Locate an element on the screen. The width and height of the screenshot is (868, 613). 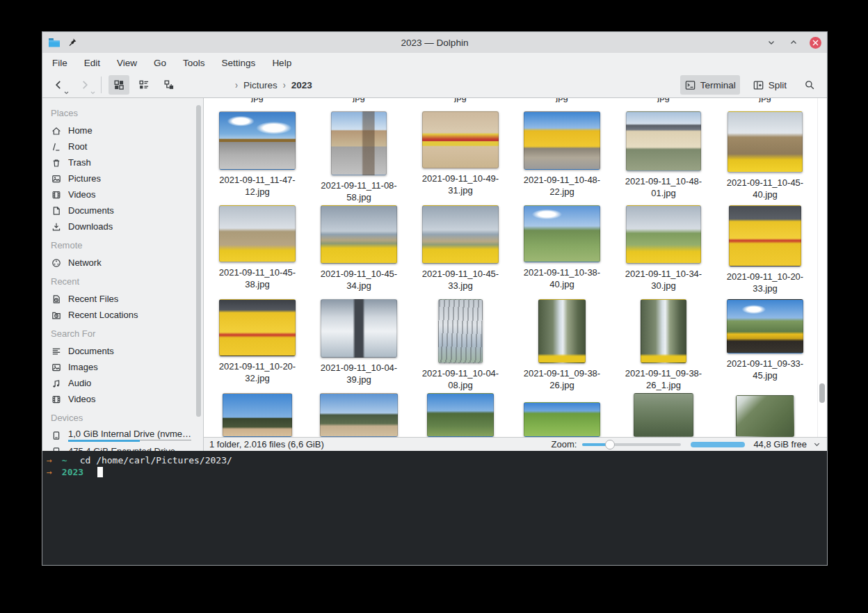
split-button: Split is located at coordinates (769, 85).